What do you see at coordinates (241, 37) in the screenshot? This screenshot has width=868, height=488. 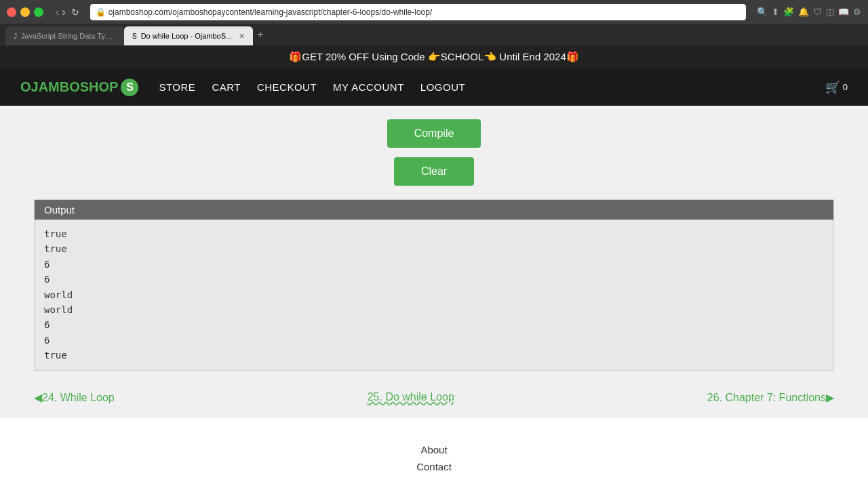 I see `tab-close-button: ✕` at bounding box center [241, 37].